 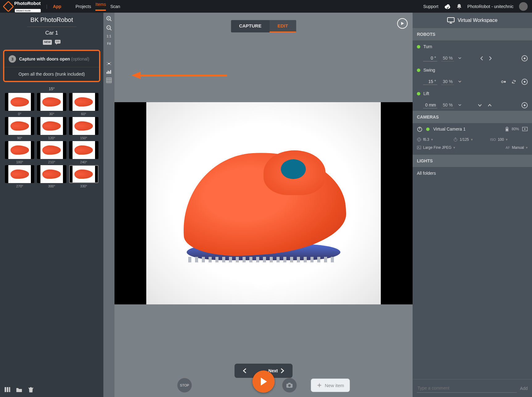 What do you see at coordinates (459, 6) in the screenshot?
I see `bell-icon` at bounding box center [459, 6].